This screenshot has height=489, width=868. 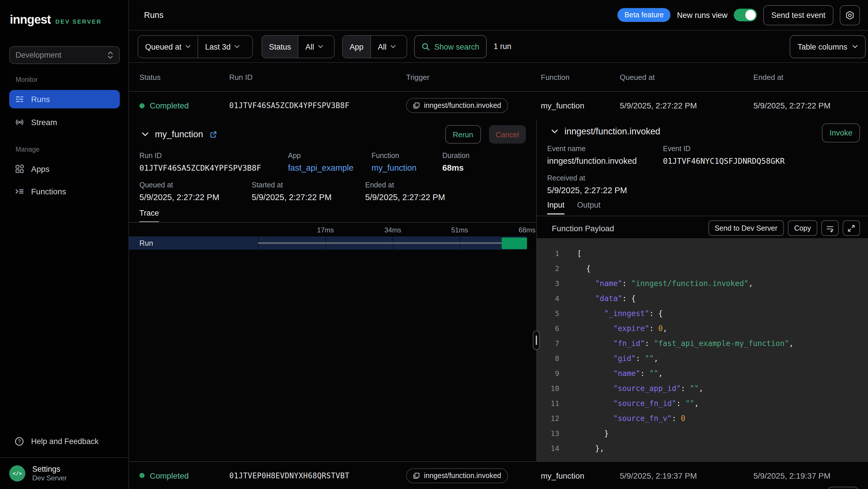 I want to click on field-started-at: Started at 5/9/2025, 2:27:22 PM, so click(x=292, y=192).